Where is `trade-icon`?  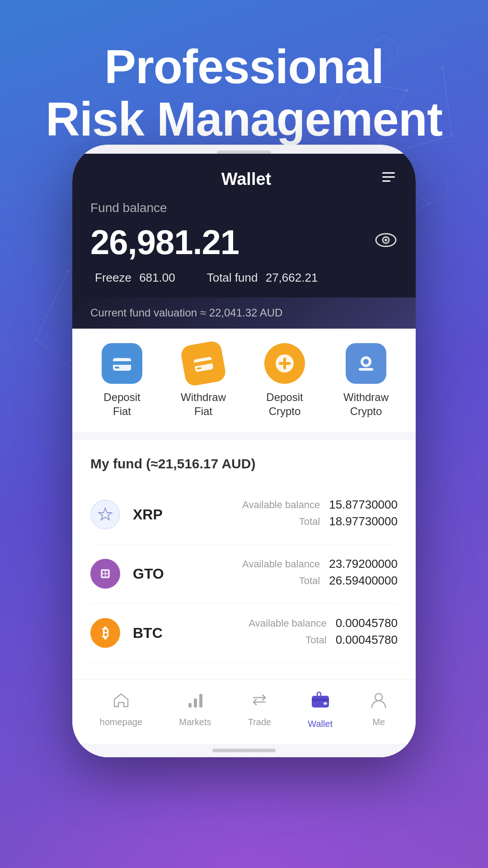
trade-icon is located at coordinates (259, 702).